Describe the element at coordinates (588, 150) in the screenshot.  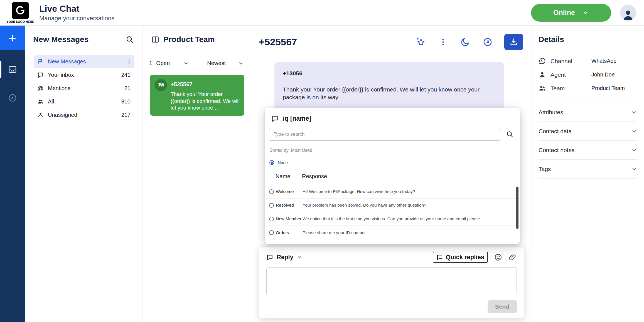
I see `section-contact-notes: Contact notes` at that location.